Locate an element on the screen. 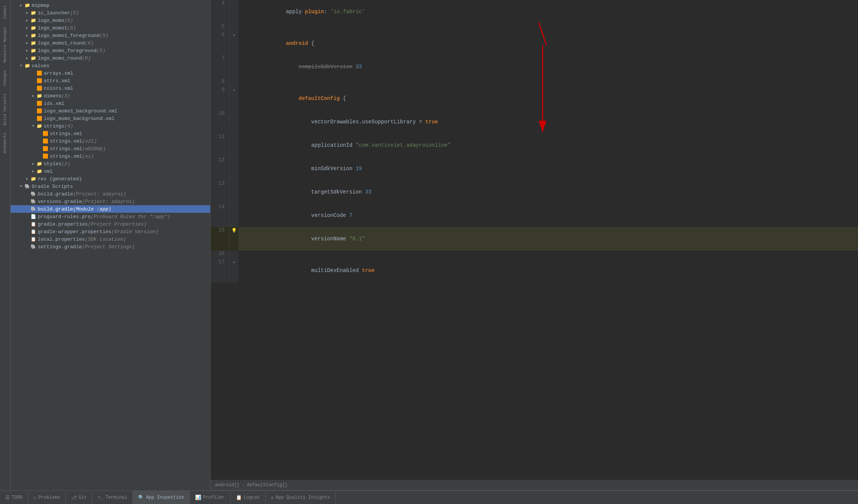  tree-secondary: (v21) is located at coordinates (90, 141).